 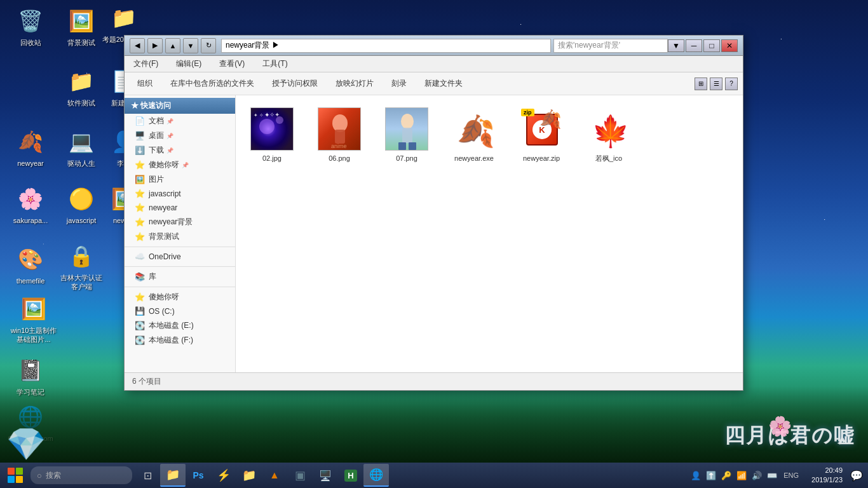 What do you see at coordinates (729, 46) in the screenshot?
I see `close-button: ✕` at bounding box center [729, 46].